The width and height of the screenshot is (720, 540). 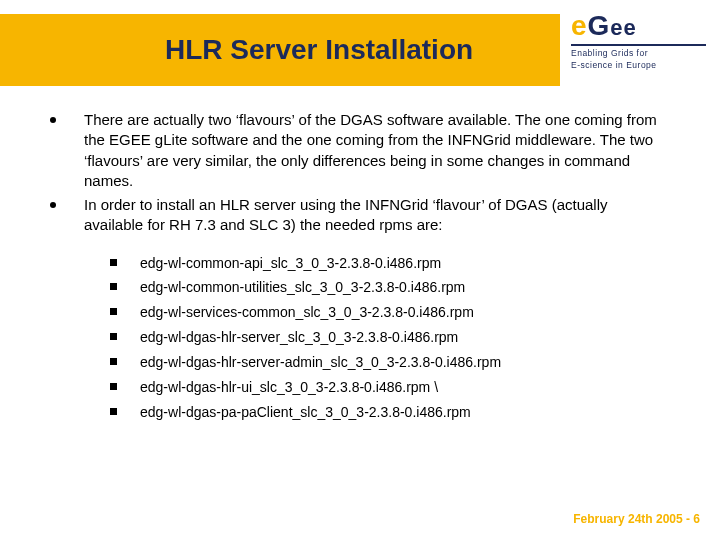 What do you see at coordinates (405, 388) in the screenshot?
I see `sub-text: edg-wl-dgas-hlr-ui_slc_3_0_3-2.3.8-0.i48…` at bounding box center [405, 388].